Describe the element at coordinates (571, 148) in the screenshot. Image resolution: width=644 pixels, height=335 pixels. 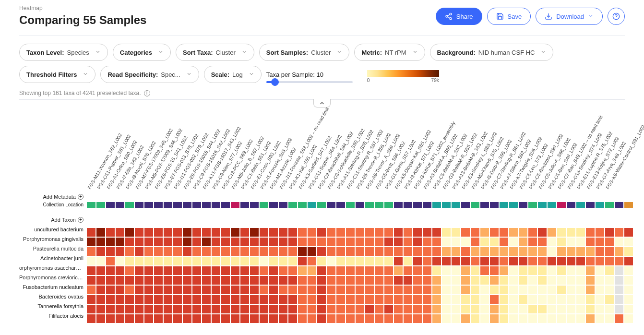
I see `column-header: FGS-G13-Smokey_S74_L002` at that location.